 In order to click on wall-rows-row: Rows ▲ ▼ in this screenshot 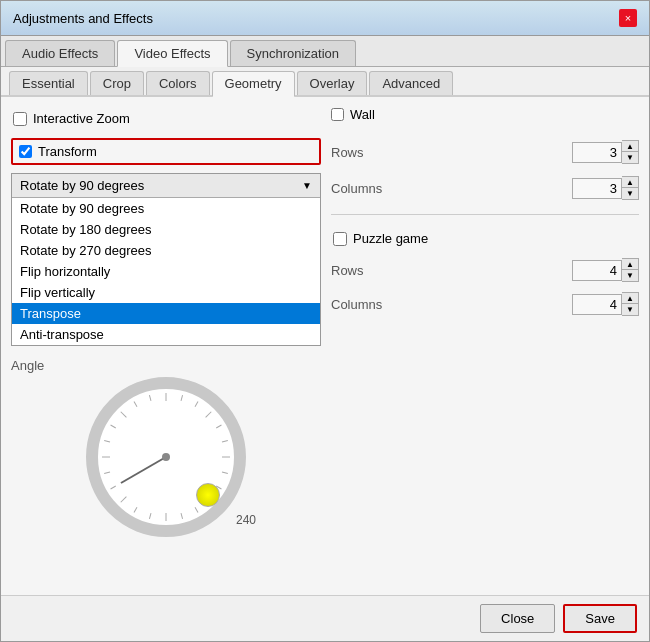, I will do `click(485, 152)`.